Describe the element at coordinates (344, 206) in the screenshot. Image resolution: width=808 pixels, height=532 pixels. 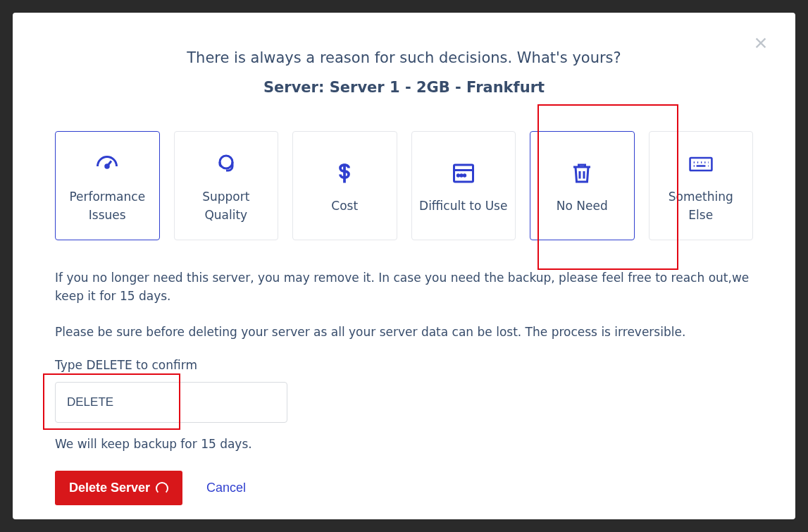
I see `reason-label: Cost` at that location.